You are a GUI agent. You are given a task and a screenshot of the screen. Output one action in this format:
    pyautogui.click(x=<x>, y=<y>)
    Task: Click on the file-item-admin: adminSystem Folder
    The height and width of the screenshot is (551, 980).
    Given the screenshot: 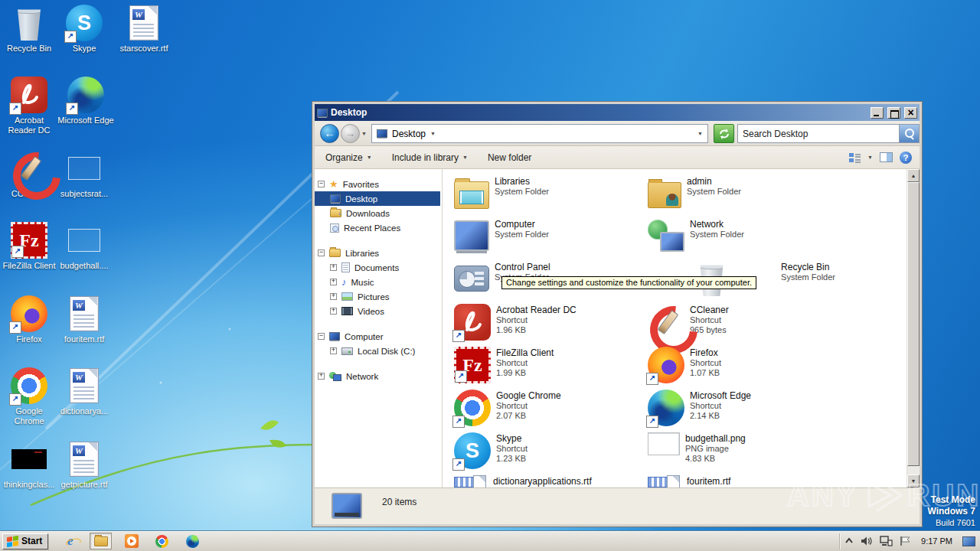 What is the action you would take?
    pyautogui.click(x=741, y=191)
    